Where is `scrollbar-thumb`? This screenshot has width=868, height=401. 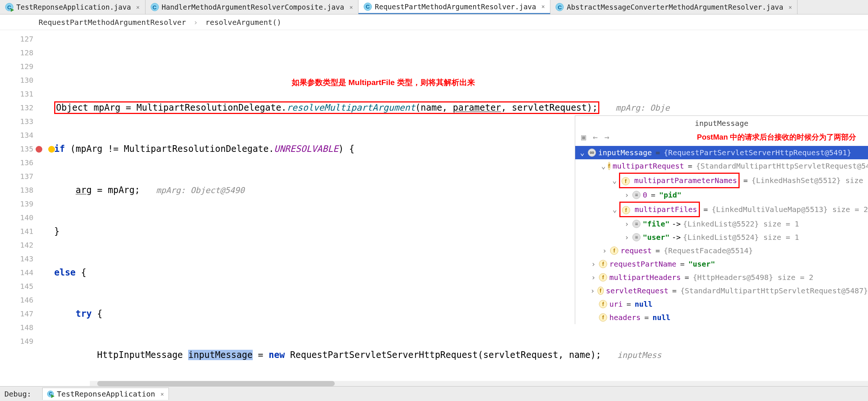
scrollbar-thumb is located at coordinates (216, 384).